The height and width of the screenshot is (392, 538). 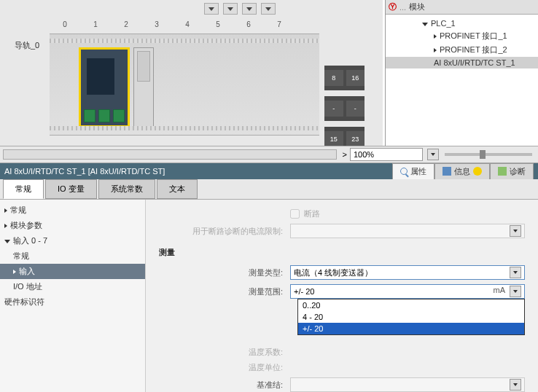 What do you see at coordinates (433, 154) in the screenshot?
I see `zoom-dropdown-icon` at bounding box center [433, 154].